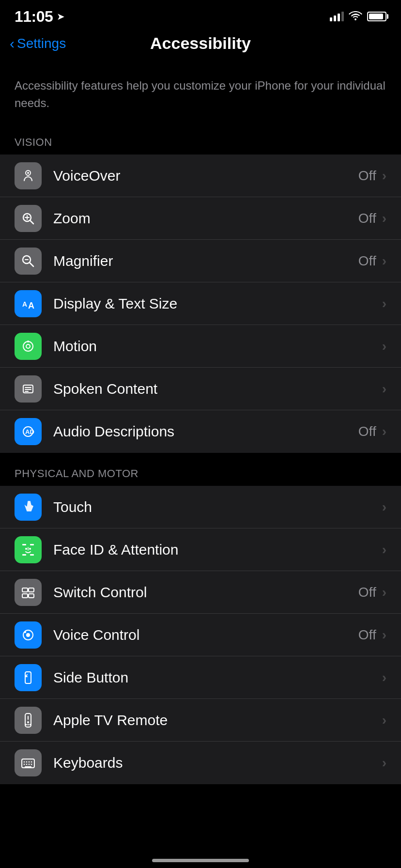 The height and width of the screenshot is (868, 401). I want to click on touch-row: Touch ›, so click(200, 507).